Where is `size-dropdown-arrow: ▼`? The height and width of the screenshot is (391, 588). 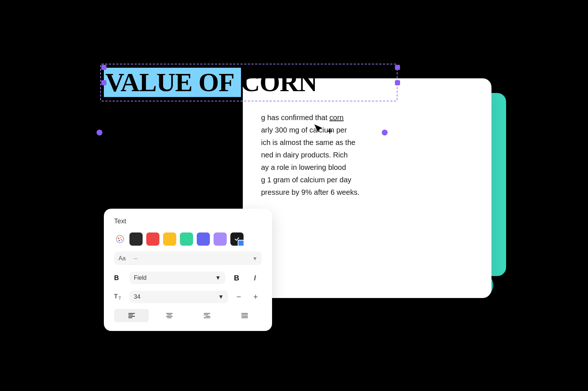 size-dropdown-arrow: ▼ is located at coordinates (221, 297).